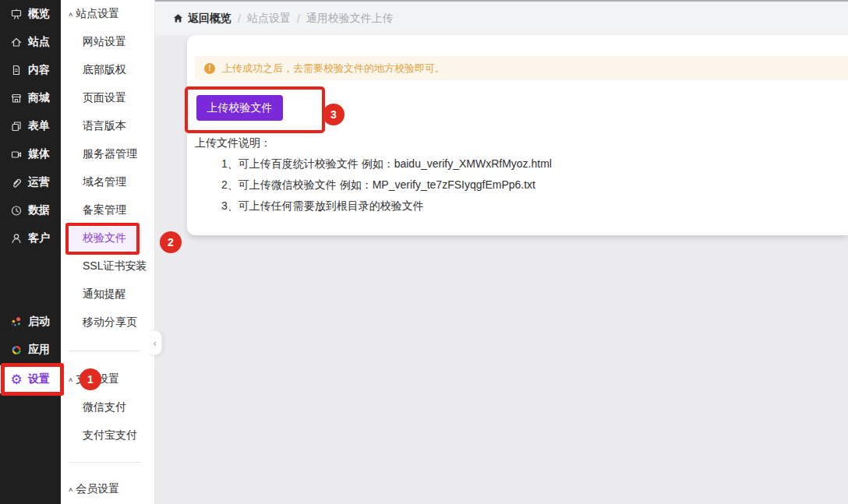  I want to click on nav-label: 客户, so click(39, 238).